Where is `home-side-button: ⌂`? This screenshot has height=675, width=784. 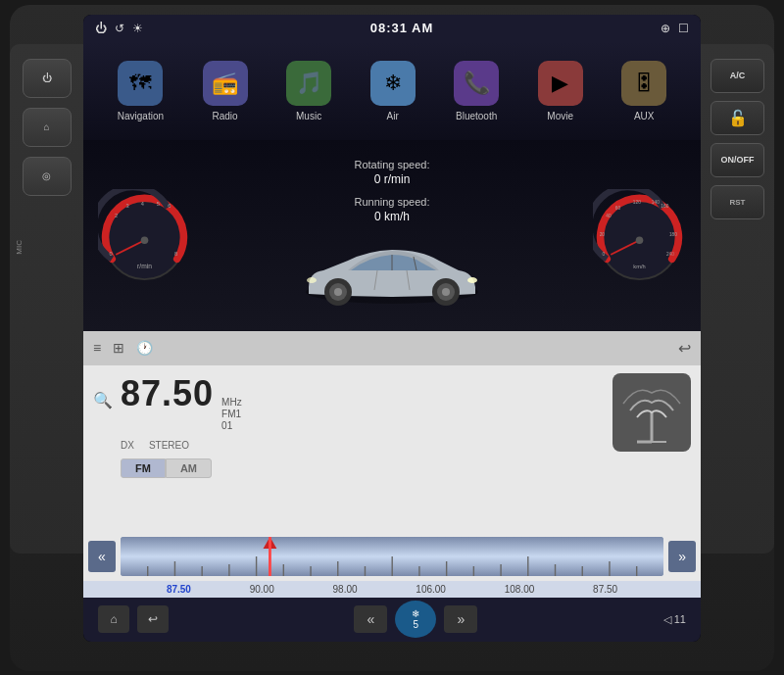 home-side-button: ⌂ is located at coordinates (47, 127).